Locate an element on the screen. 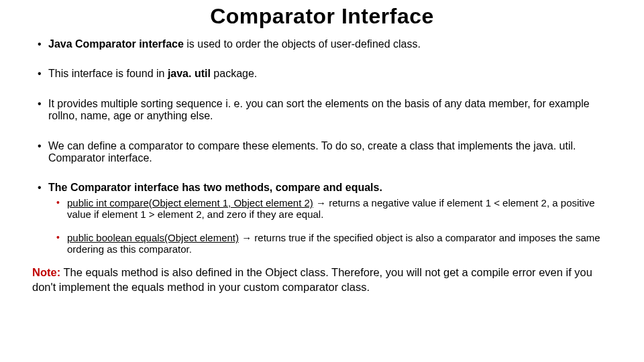 The width and height of the screenshot is (644, 362). note-t1: The is located at coordinates (72, 272).